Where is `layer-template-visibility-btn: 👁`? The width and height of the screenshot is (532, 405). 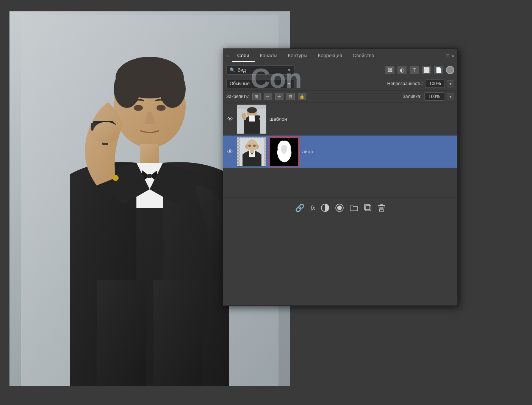 layer-template-visibility-btn: 👁 is located at coordinates (230, 119).